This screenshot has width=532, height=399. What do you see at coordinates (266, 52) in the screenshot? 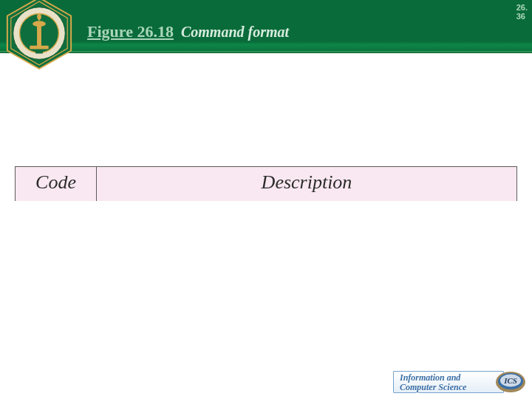
I see `header-divider` at bounding box center [266, 52].